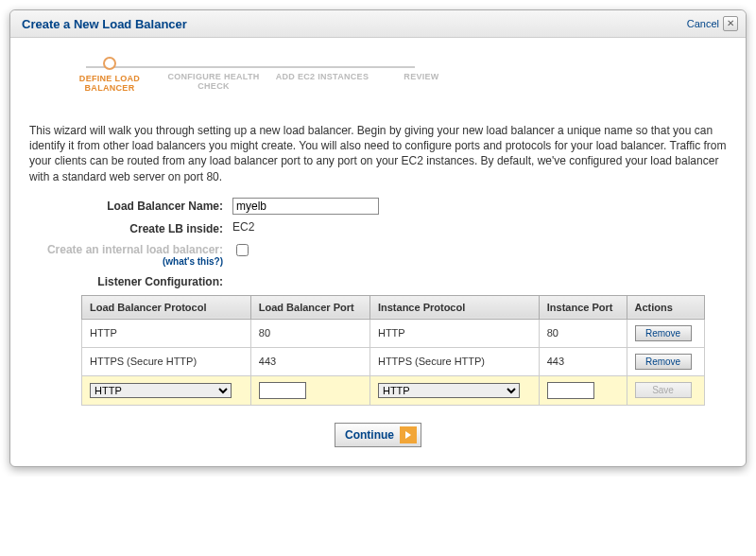 Image resolution: width=756 pixels, height=556 pixels. What do you see at coordinates (378, 228) in the screenshot?
I see `row-create-inside: Create LB inside: EC2` at bounding box center [378, 228].